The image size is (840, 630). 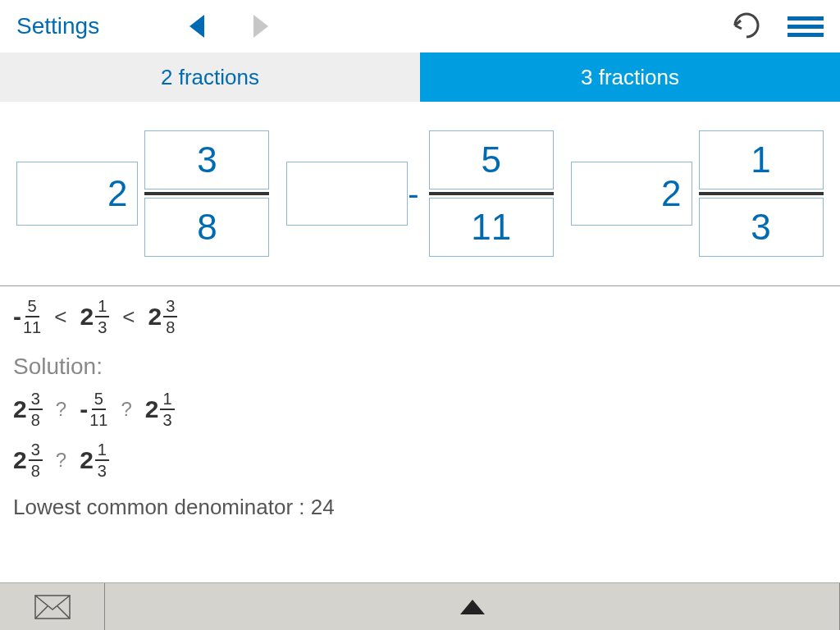 What do you see at coordinates (413, 194) in the screenshot?
I see `negative-sign: -` at bounding box center [413, 194].